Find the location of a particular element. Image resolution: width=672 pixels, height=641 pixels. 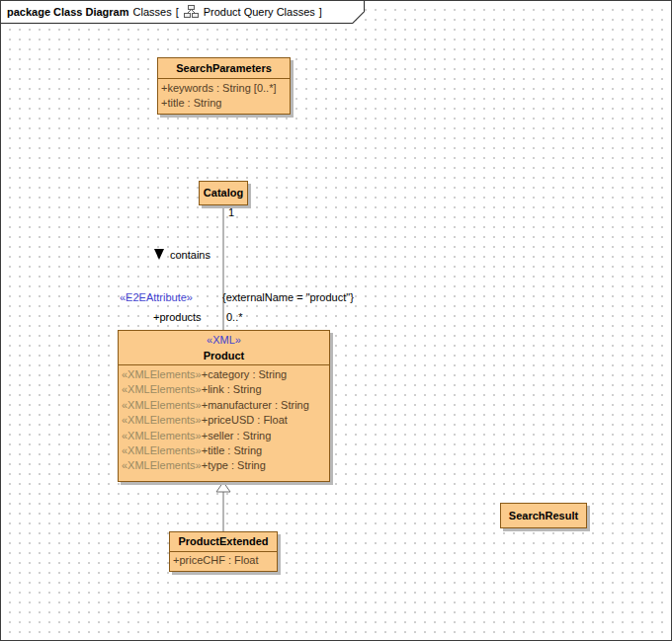

attribute: «XMLElements»+manufacturer : String is located at coordinates (223, 405).